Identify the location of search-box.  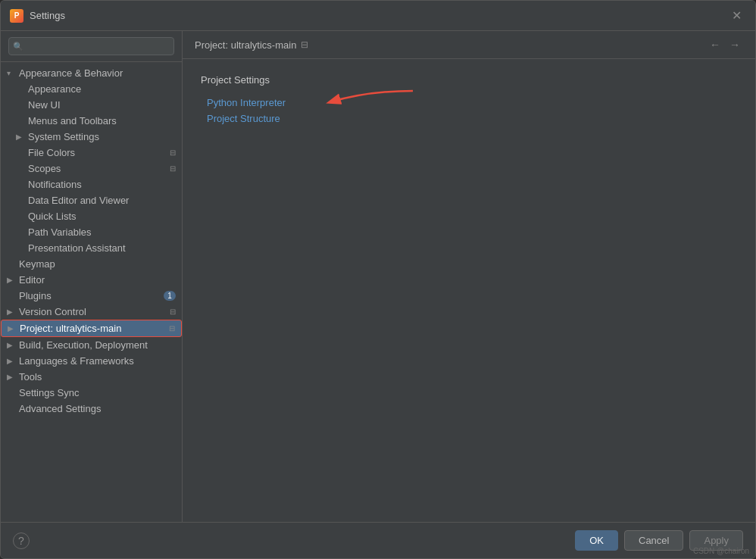
(91, 47).